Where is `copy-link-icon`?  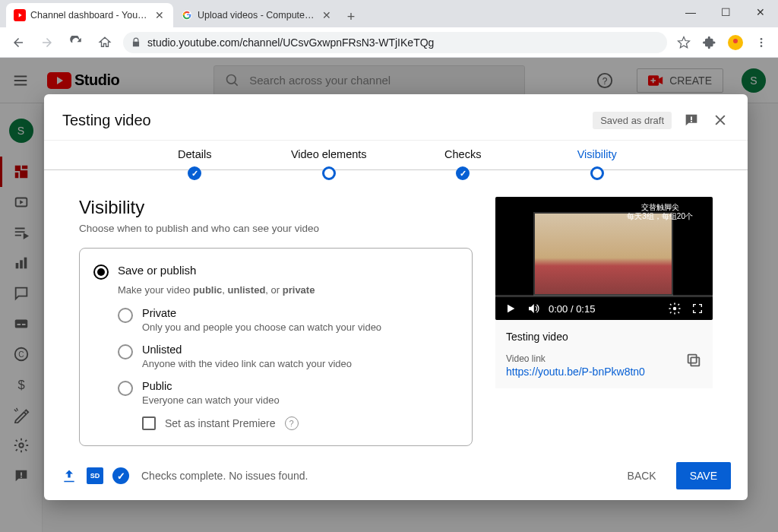
copy-link-icon is located at coordinates (694, 360).